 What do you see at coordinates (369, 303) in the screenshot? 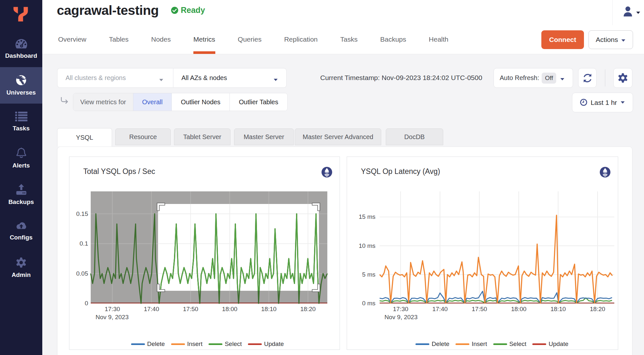
I see `svg-text: 0 ms` at bounding box center [369, 303].